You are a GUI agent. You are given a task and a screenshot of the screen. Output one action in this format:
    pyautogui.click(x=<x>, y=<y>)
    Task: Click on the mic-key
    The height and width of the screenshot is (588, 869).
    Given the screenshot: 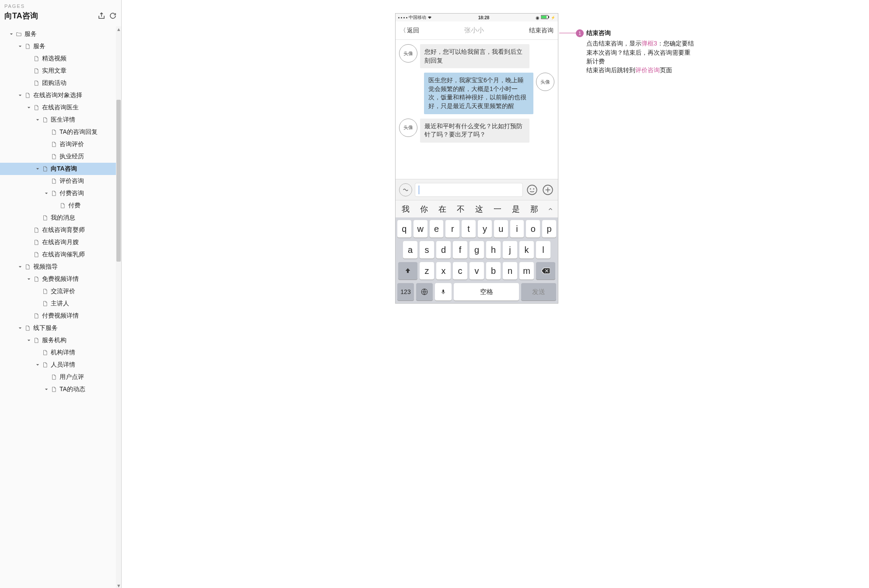 What is the action you would take?
    pyautogui.click(x=443, y=292)
    